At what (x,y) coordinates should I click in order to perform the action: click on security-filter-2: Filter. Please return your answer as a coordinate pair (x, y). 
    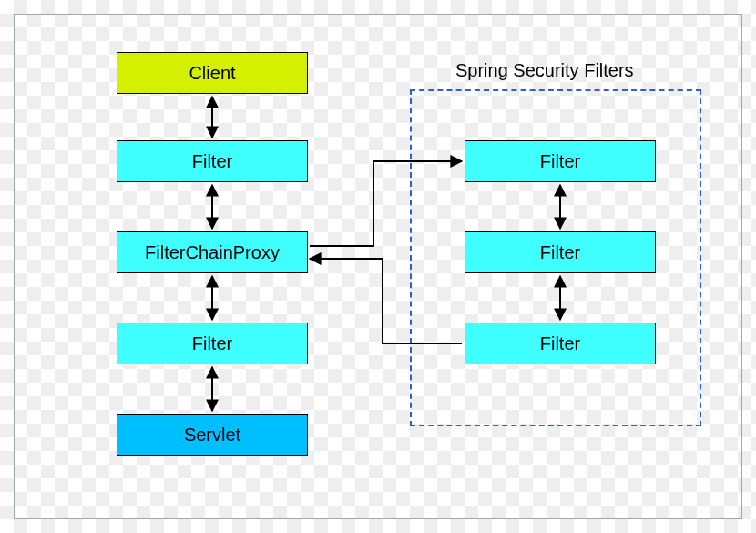
    Looking at the image, I should click on (560, 252).